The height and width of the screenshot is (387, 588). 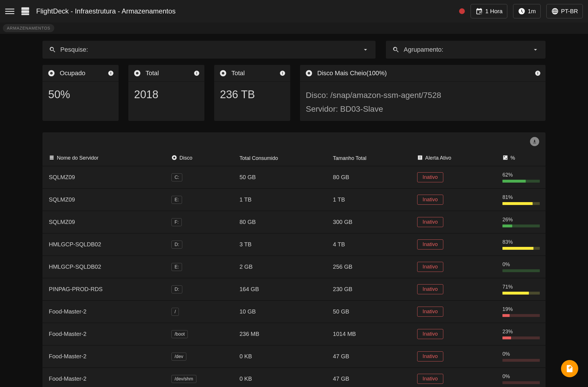 What do you see at coordinates (280, 289) in the screenshot?
I see `cell-consumed: 164 GB` at bounding box center [280, 289].